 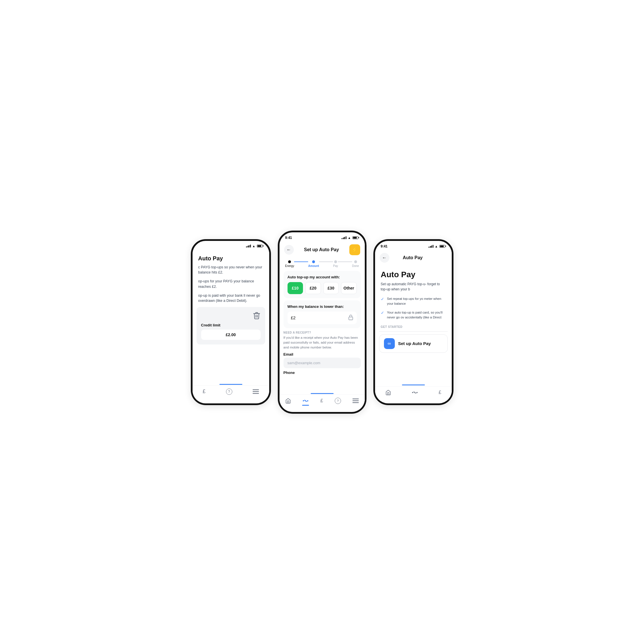 What do you see at coordinates (437, 246) in the screenshot?
I see `right-status-icons: ▲` at bounding box center [437, 246].